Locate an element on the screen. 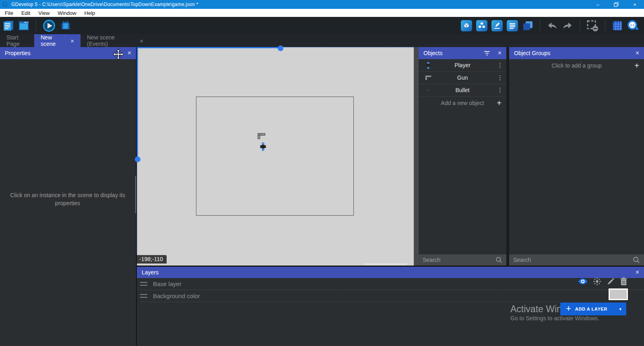 The image size is (644, 346). layers-panel-header: Layers × is located at coordinates (390, 272).